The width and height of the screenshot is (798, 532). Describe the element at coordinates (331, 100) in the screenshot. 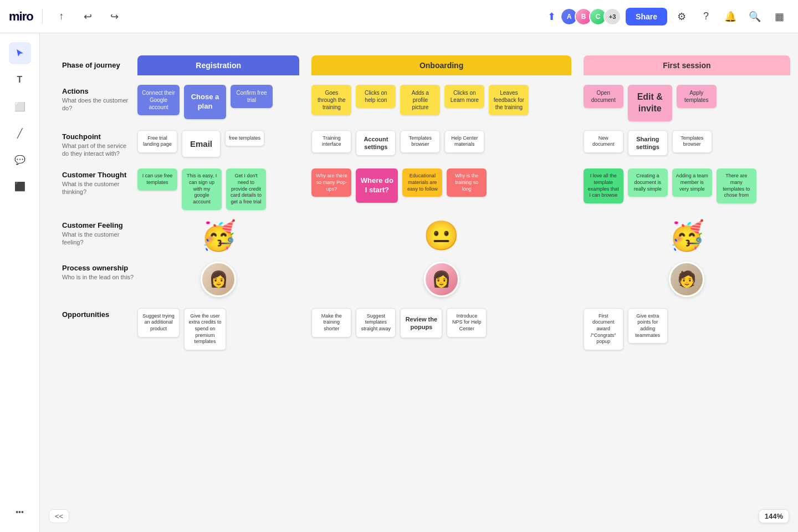

I see `action-card: Goes through the training` at that location.